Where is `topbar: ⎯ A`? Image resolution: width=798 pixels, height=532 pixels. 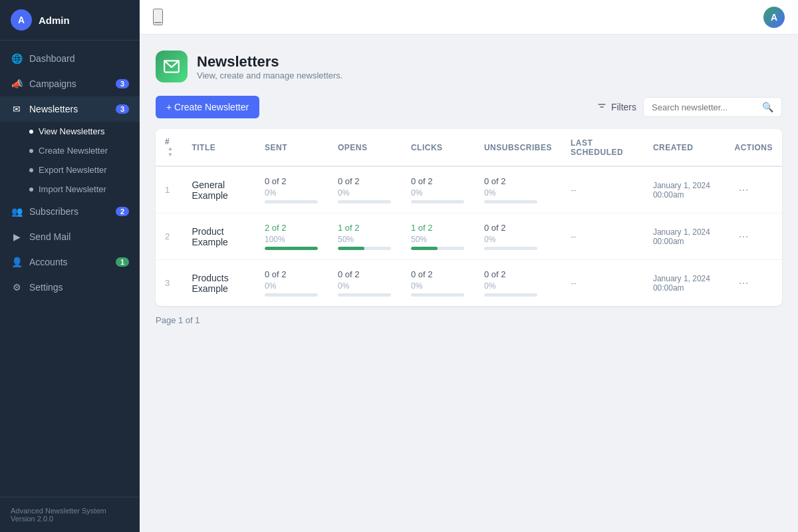 topbar: ⎯ A is located at coordinates (469, 17).